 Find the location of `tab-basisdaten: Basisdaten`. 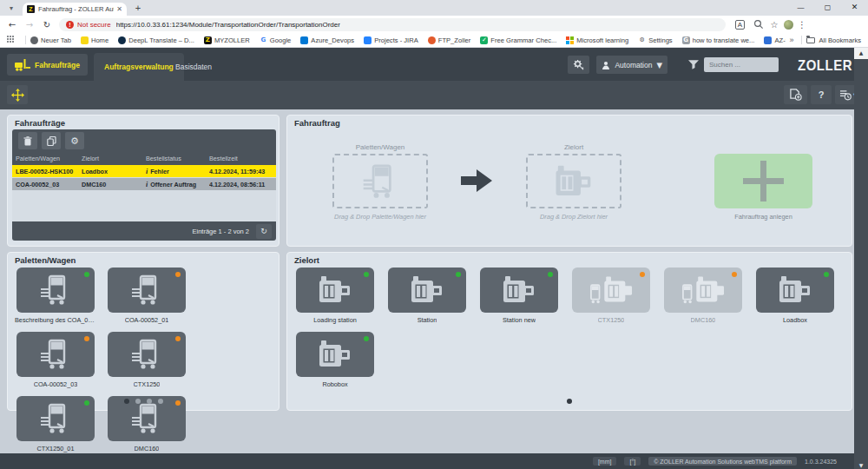

tab-basisdaten: Basisdaten is located at coordinates (194, 67).